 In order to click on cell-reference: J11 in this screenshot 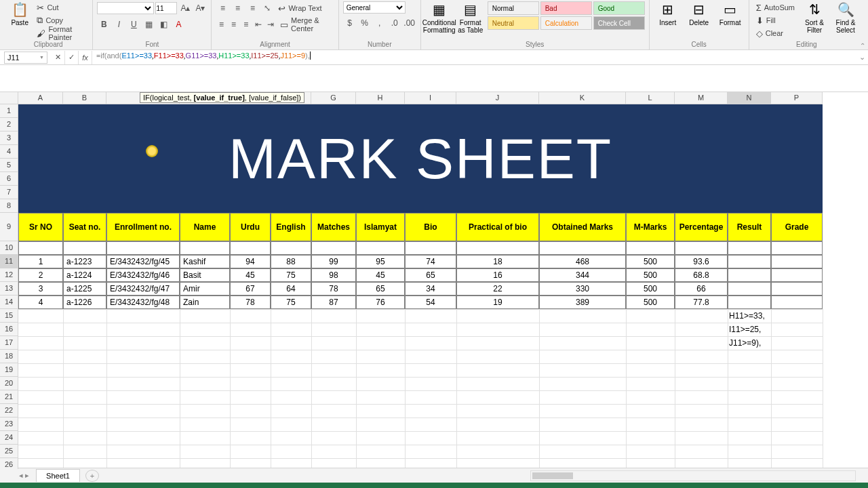, I will do `click(14, 58)`.